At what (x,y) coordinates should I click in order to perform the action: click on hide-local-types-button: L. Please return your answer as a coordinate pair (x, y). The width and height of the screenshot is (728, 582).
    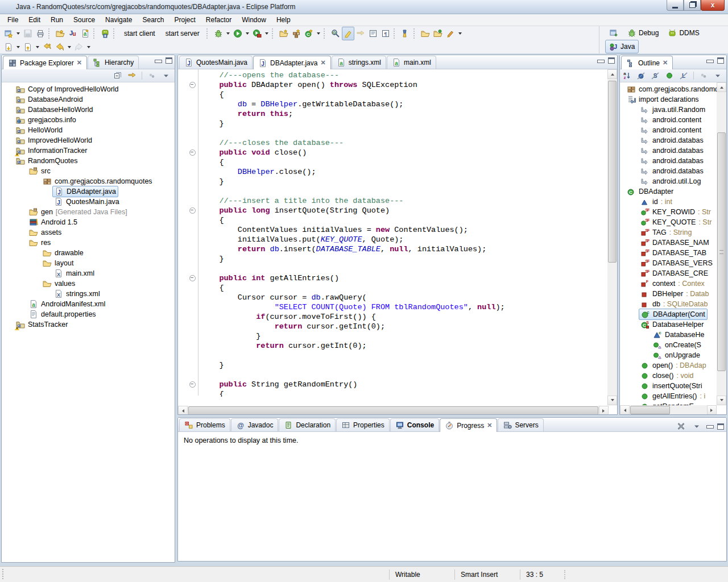
    Looking at the image, I should click on (684, 76).